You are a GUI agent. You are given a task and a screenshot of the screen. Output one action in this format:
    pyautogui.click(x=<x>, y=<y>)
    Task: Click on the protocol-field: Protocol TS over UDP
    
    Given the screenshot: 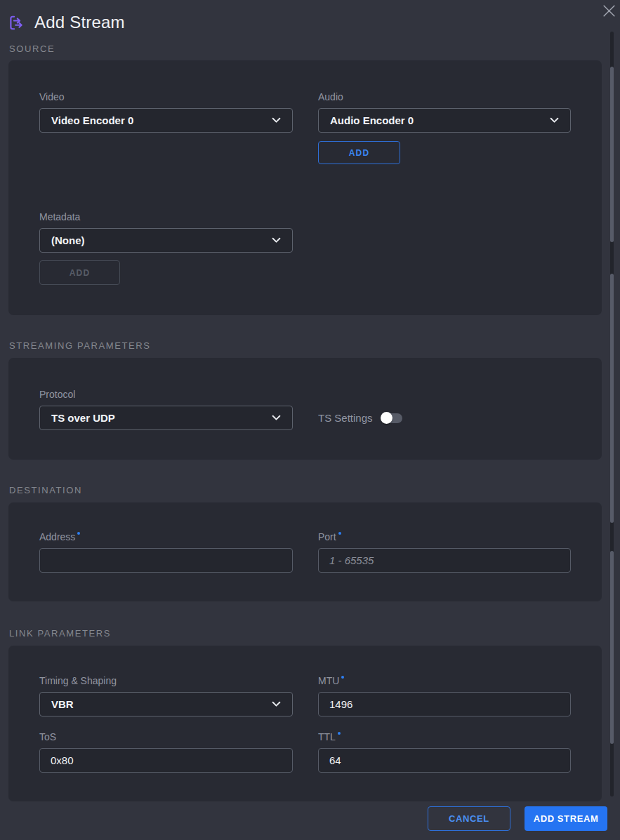 What is the action you would take?
    pyautogui.click(x=166, y=410)
    